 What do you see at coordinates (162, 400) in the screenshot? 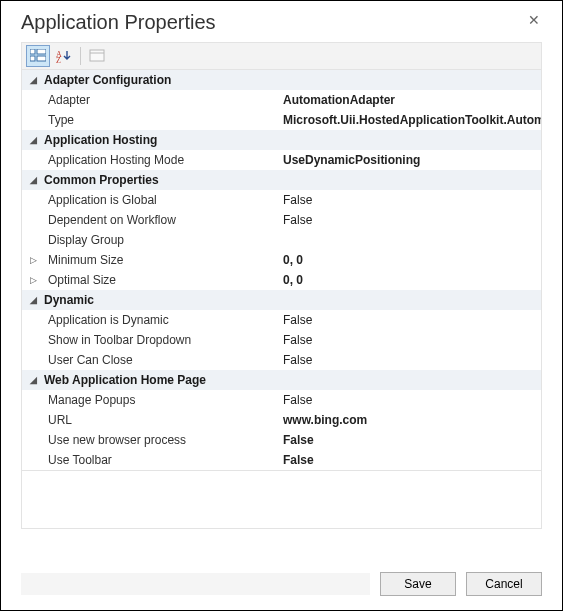
I see `property-name: Manage Popups` at bounding box center [162, 400].